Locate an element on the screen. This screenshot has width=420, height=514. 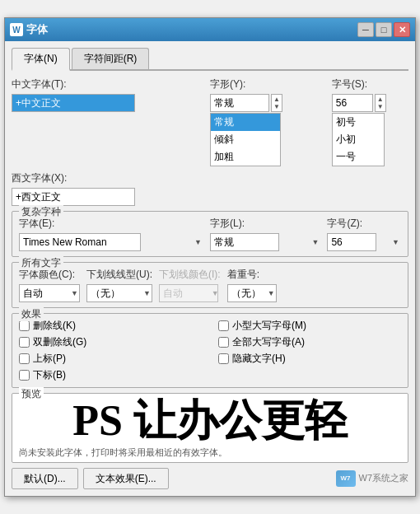
size-item-2: 小初 is located at coordinates (358, 140).